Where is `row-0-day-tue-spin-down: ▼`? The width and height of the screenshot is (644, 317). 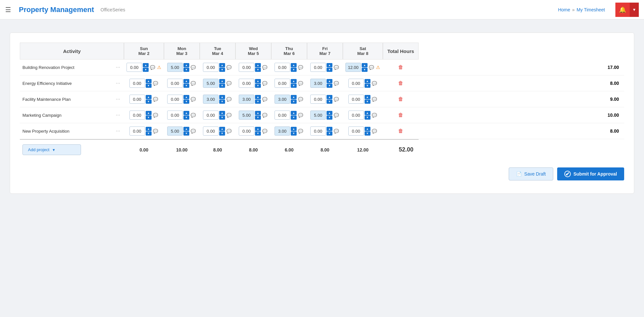 row-0-day-tue-spin-down: ▼ is located at coordinates (222, 70).